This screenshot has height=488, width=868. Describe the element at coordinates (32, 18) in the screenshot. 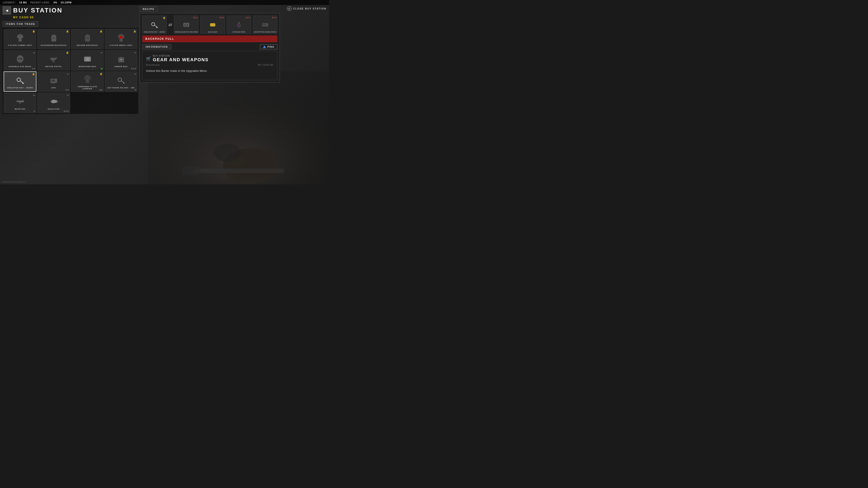

I see `cash-value: $0` at that location.